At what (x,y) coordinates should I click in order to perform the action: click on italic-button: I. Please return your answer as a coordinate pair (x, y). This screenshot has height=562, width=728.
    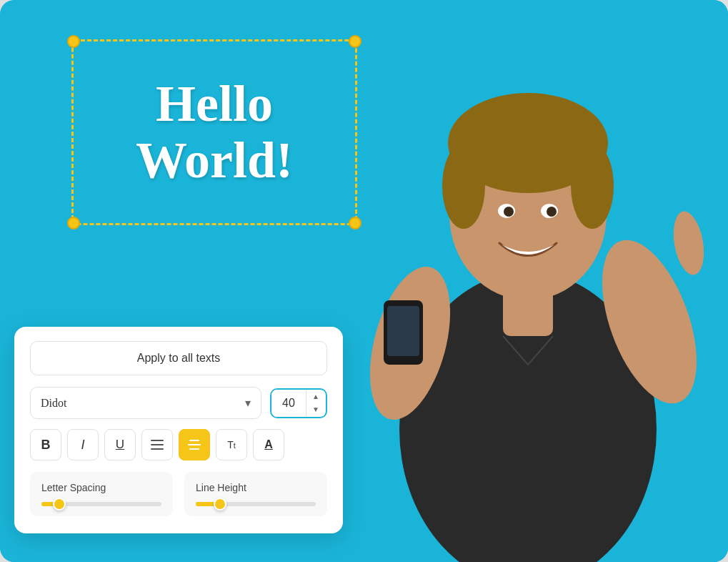
    Looking at the image, I should click on (83, 445).